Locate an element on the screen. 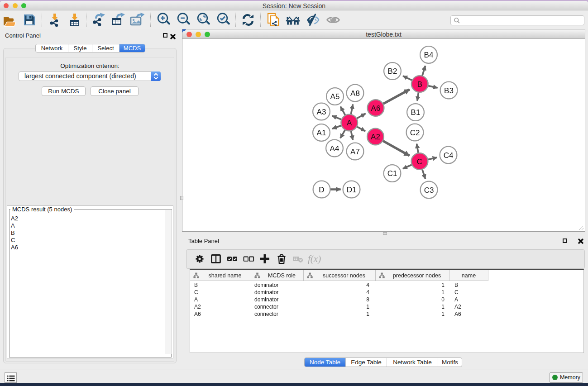  svg-text: A2 is located at coordinates (376, 137).